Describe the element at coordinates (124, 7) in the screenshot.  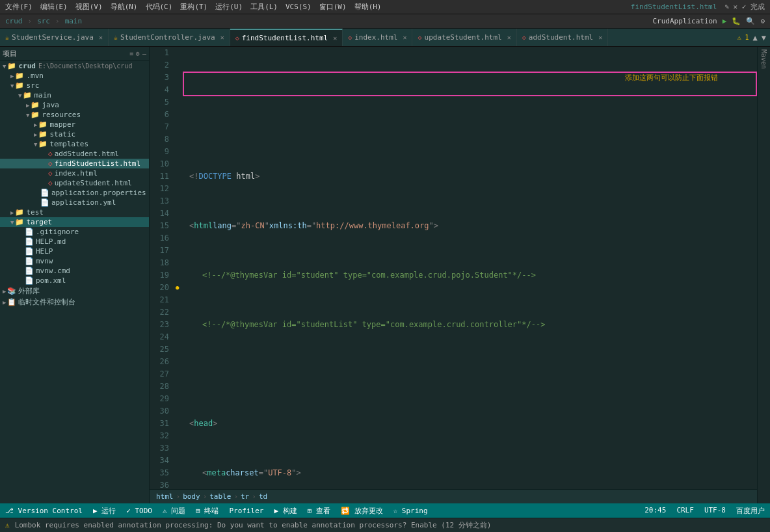
I see `menu-navigate: 导航(N)` at that location.